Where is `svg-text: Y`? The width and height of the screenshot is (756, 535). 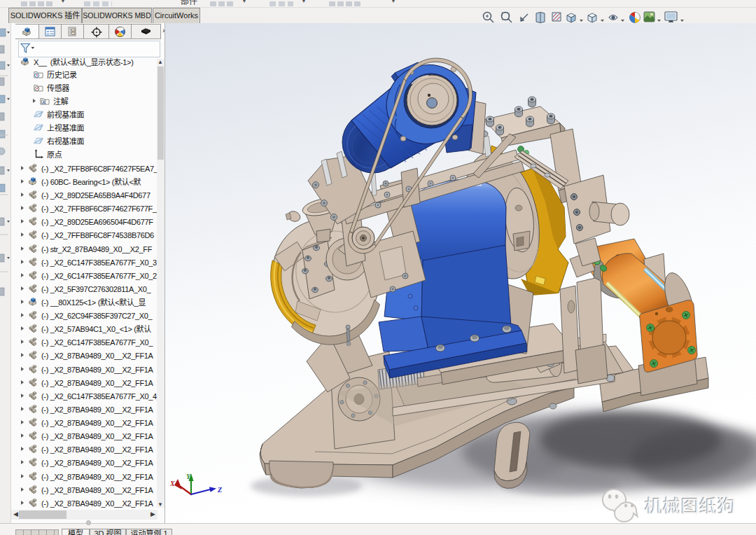
svg-text: Y is located at coordinates (189, 476).